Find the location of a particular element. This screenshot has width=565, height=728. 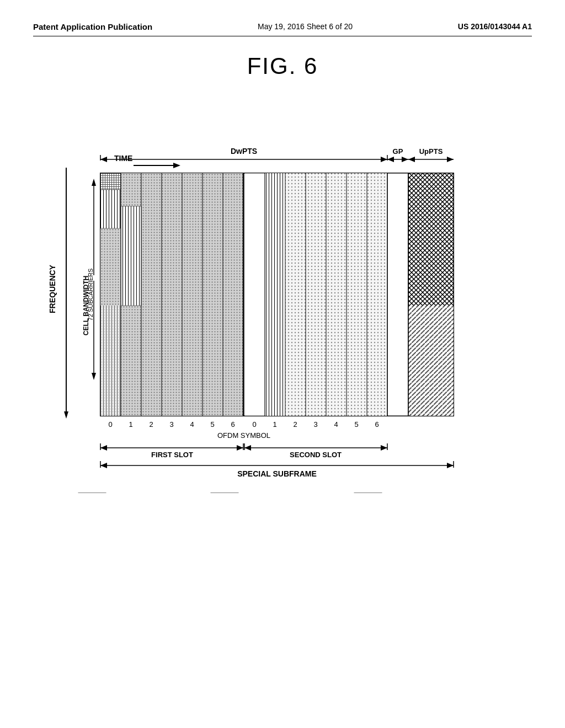

sym-num-s1: 1 is located at coordinates (275, 425).